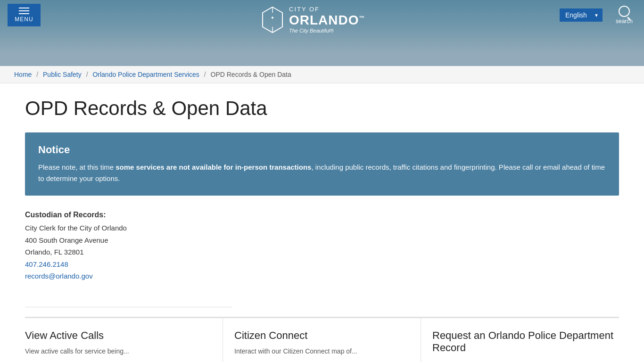 The height and width of the screenshot is (362, 644). Describe the element at coordinates (322, 276) in the screenshot. I see `custodian-email: records@orlando.gov` at that location.